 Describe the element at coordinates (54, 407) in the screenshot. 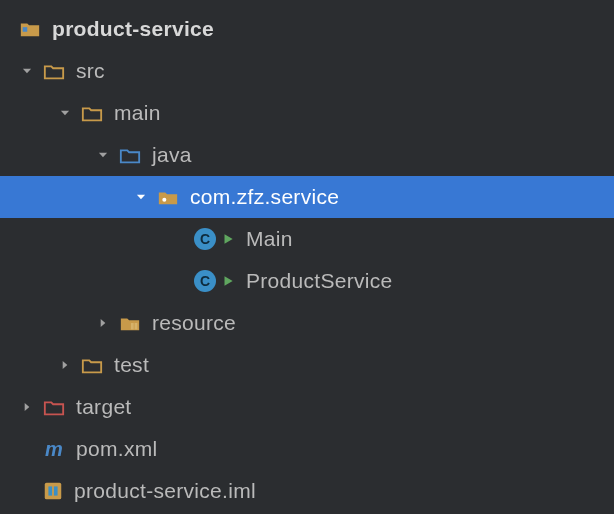

I see `excluded-folder-icon` at that location.